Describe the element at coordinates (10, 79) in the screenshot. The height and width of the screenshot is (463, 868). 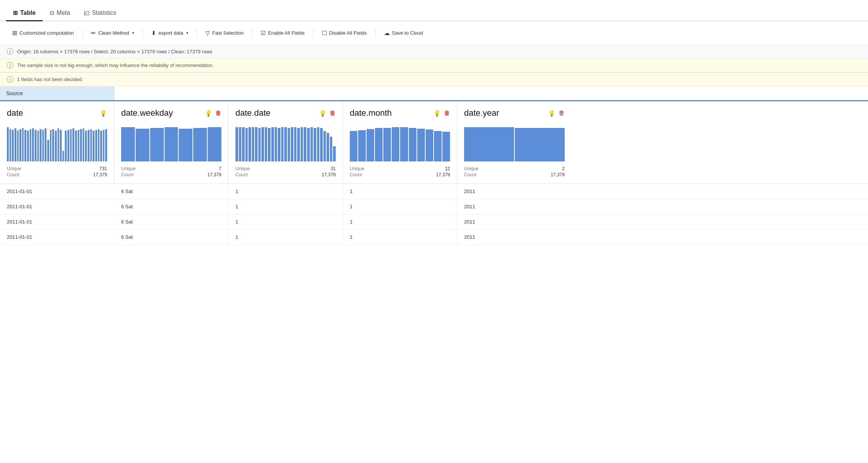
I see `warning-icon-2: i` at that location.